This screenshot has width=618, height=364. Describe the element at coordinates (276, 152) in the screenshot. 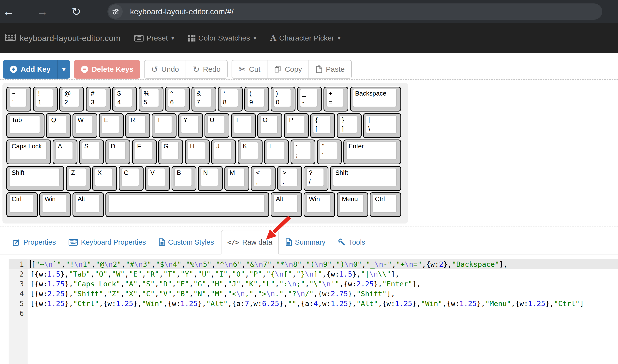

I see `key-l: L` at that location.